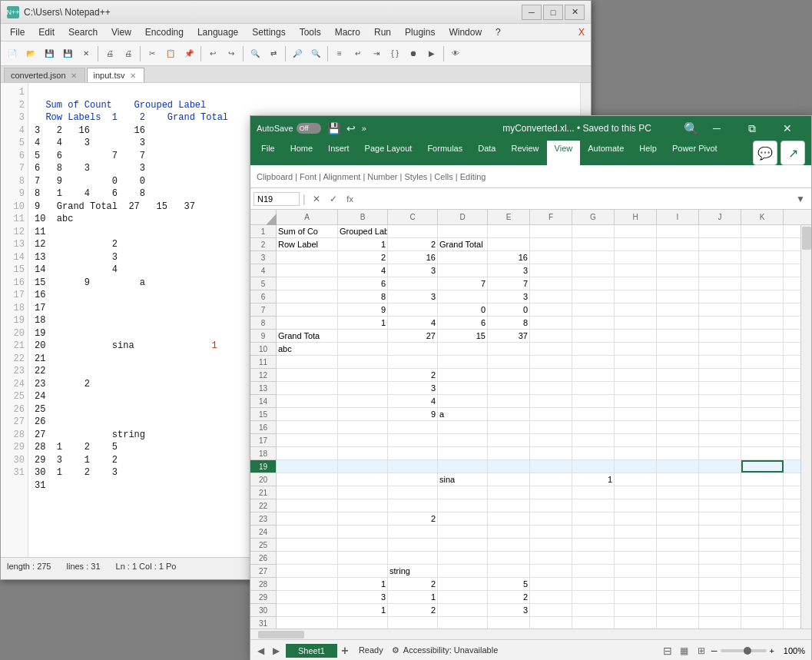 This screenshot has width=812, height=660. I want to click on cell-A2: Row Label, so click(307, 244).